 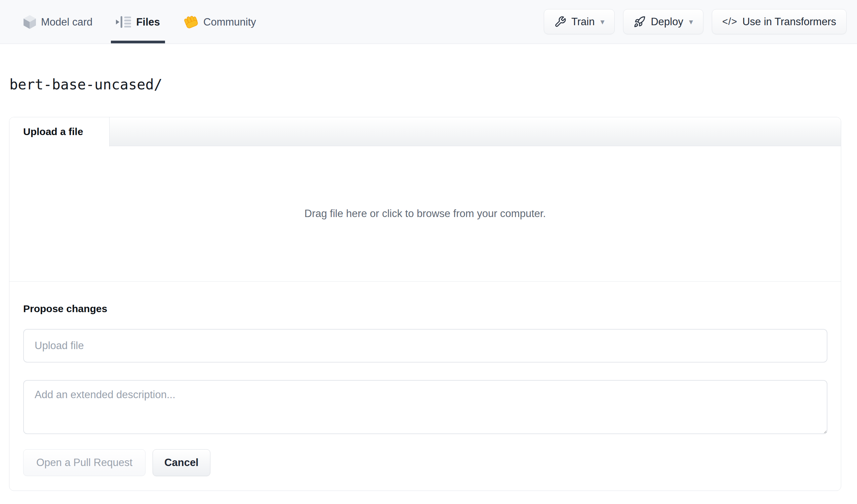 I want to click on propose-actions-row: Open a Pull Request Cancel, so click(x=425, y=463).